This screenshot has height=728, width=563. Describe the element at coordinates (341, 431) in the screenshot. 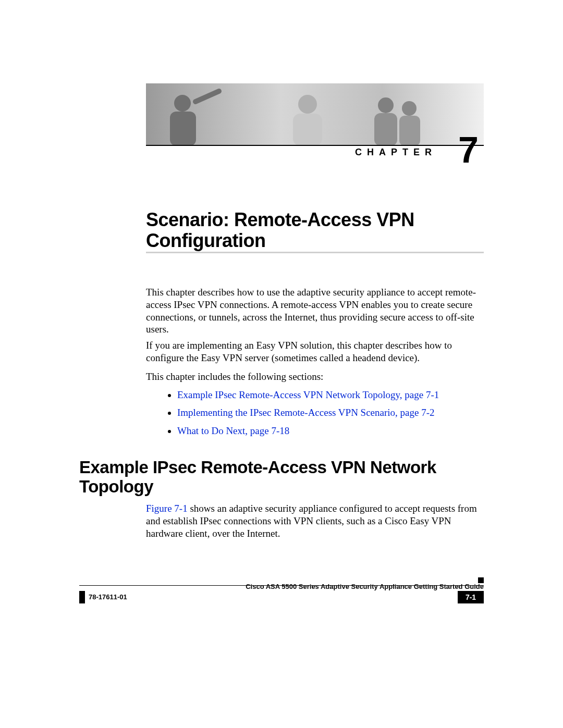

I see `list-item: What to Do Next, page 7-18` at that location.